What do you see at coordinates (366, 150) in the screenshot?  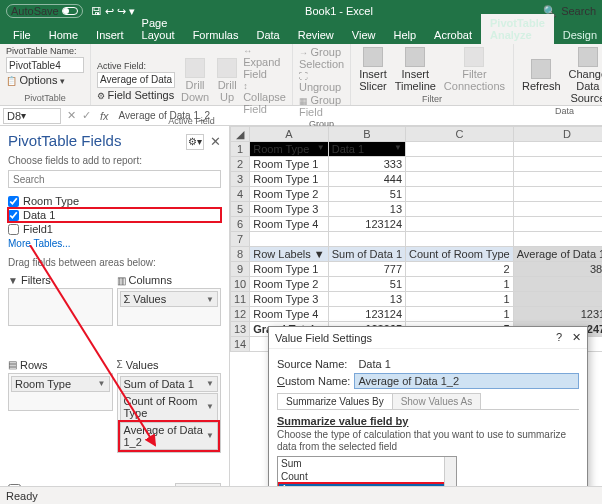 I see `cell: Data 1▼` at bounding box center [366, 150].